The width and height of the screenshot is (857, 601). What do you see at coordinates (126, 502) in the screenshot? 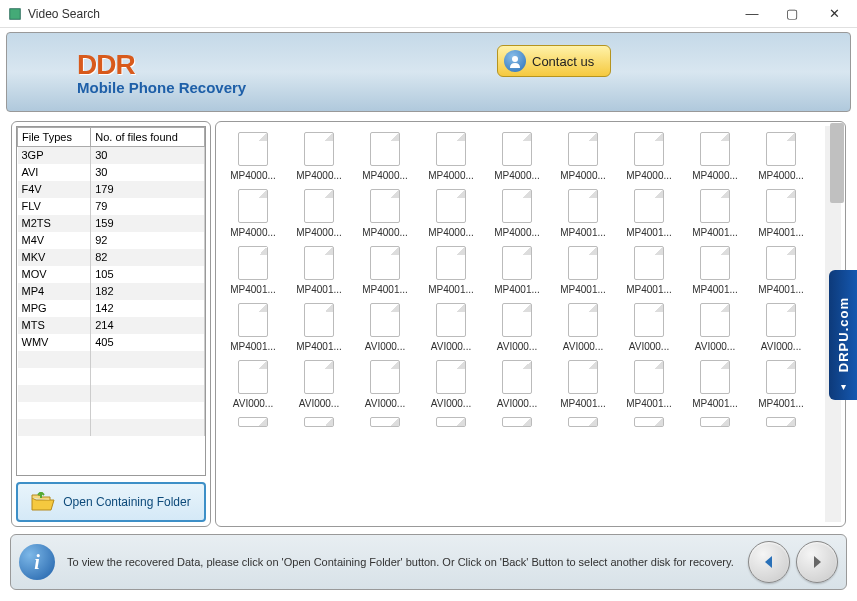
I see `open-folder-label: Open Containing Folder` at bounding box center [126, 502].